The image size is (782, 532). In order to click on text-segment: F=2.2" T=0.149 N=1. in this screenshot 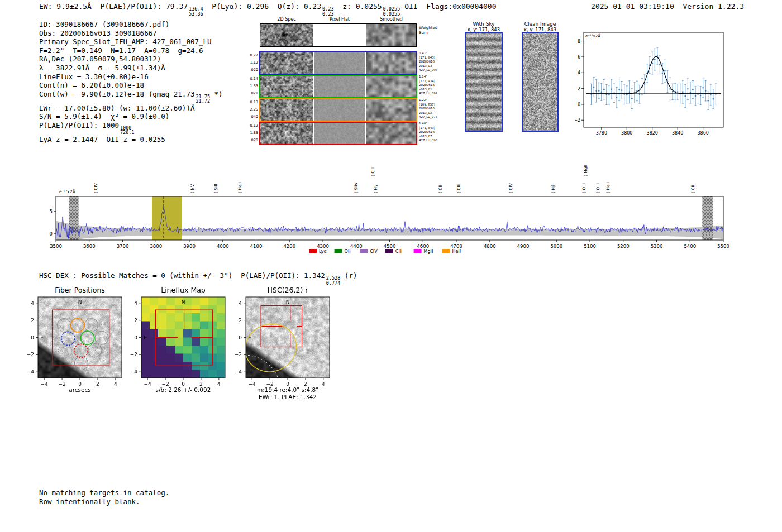, I will do `click(83, 50)`.